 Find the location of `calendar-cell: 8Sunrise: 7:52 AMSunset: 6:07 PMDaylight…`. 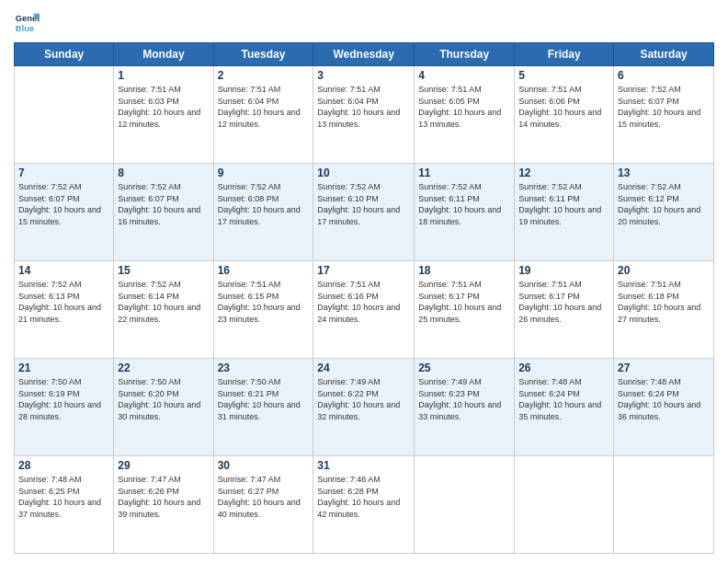

calendar-cell: 8Sunrise: 7:52 AMSunset: 6:07 PMDaylight… is located at coordinates (164, 213).